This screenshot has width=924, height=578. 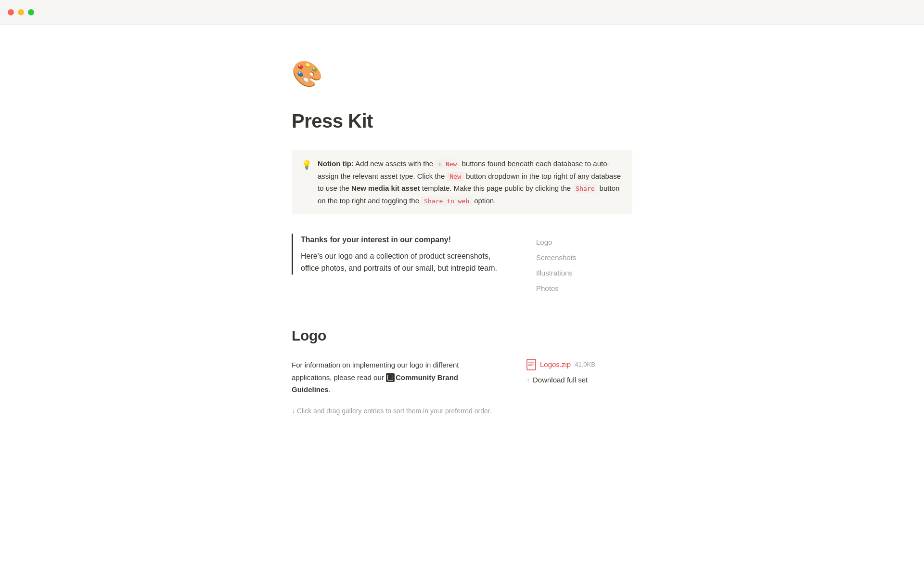 I want to click on logo-desc-after: ., so click(x=330, y=389).